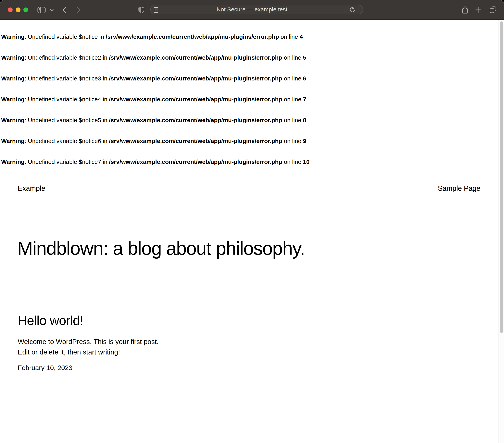 Image resolution: width=504 pixels, height=443 pixels. What do you see at coordinates (249, 100) in the screenshot?
I see `php-warning-line: Warning: Undefined variable $notice4 in …` at bounding box center [249, 100].